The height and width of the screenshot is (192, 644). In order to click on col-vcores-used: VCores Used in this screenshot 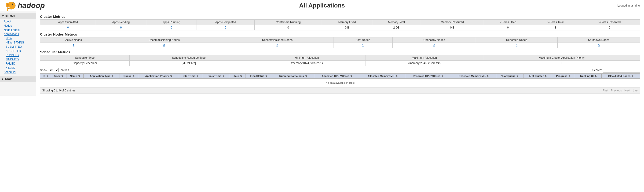, I will do `click(508, 22)`.